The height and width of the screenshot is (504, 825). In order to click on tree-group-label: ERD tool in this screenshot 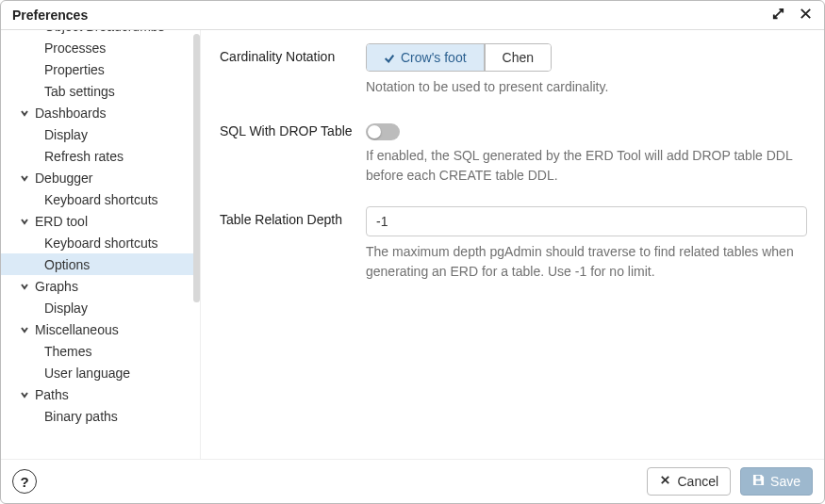, I will do `click(61, 221)`.